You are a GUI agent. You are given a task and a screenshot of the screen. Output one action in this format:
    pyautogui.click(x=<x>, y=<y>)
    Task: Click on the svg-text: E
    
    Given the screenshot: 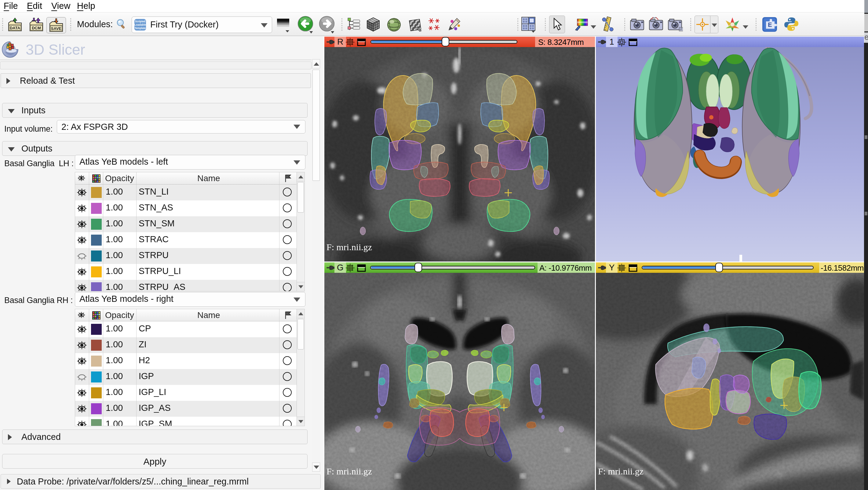 What is the action you would take?
    pyautogui.click(x=770, y=25)
    